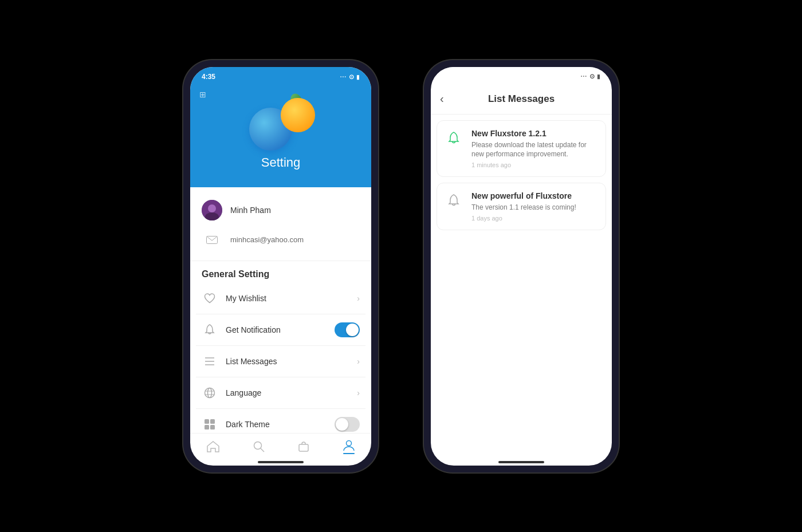 The image size is (802, 532). I want to click on back-button: ‹, so click(442, 98).